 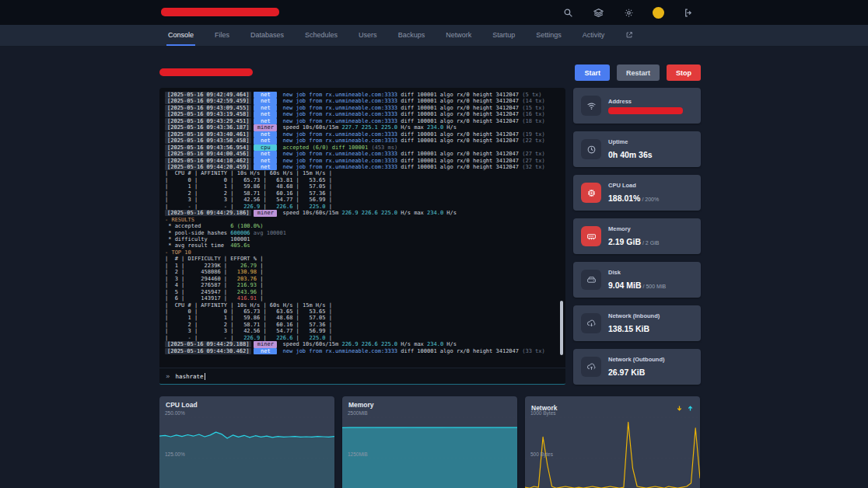 What do you see at coordinates (629, 36) in the screenshot?
I see `external-link-icon` at bounding box center [629, 36].